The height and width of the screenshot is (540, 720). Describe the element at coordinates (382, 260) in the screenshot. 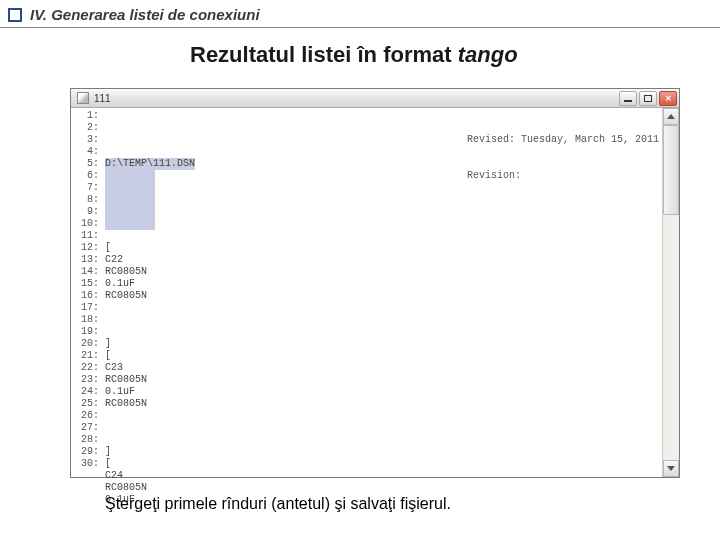

I see `code-line: C22` at that location.